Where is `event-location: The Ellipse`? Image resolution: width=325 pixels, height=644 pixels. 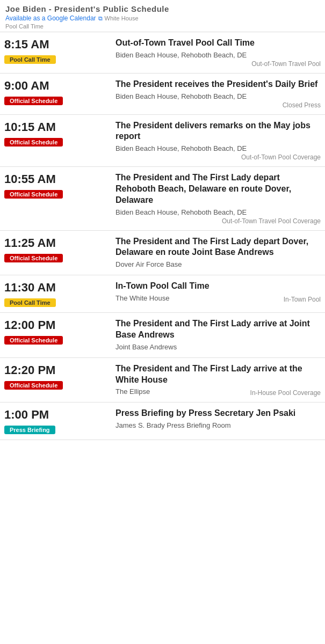 event-location: The Ellipse is located at coordinates (133, 392).